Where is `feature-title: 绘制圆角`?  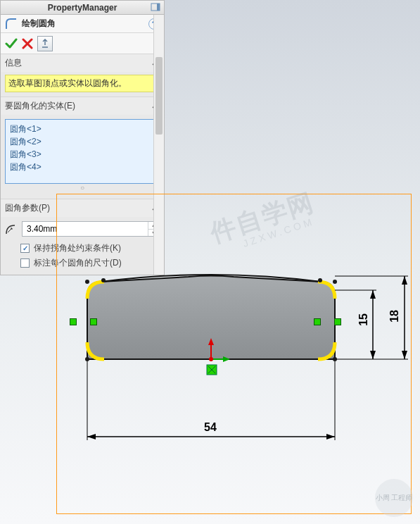
feature-title: 绘制圆角 is located at coordinates (85, 24).